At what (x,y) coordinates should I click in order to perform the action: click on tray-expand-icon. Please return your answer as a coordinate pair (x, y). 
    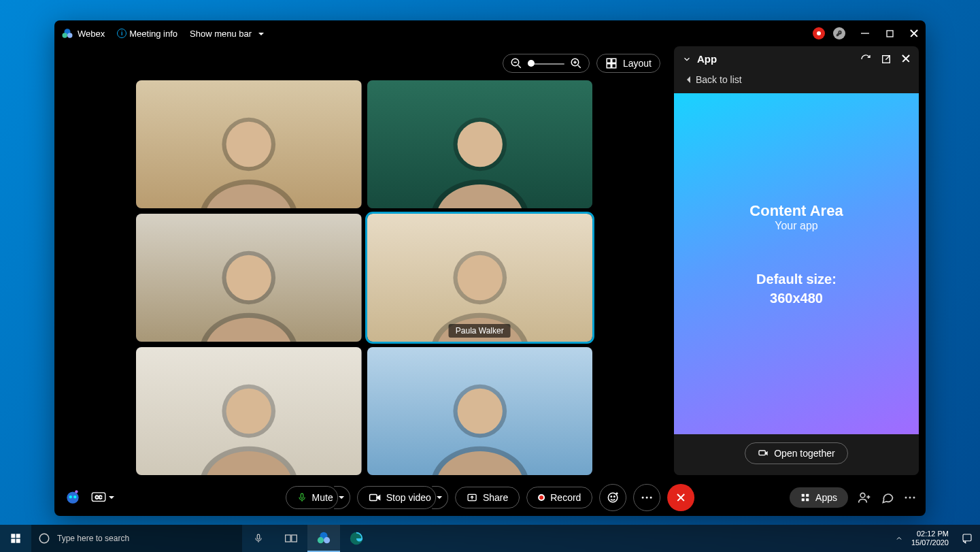
    Looking at the image, I should click on (899, 538).